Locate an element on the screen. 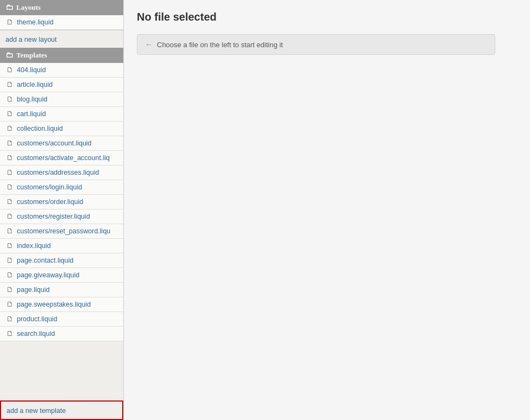 The width and height of the screenshot is (530, 420). templates-section-label: Templates is located at coordinates (31, 55).